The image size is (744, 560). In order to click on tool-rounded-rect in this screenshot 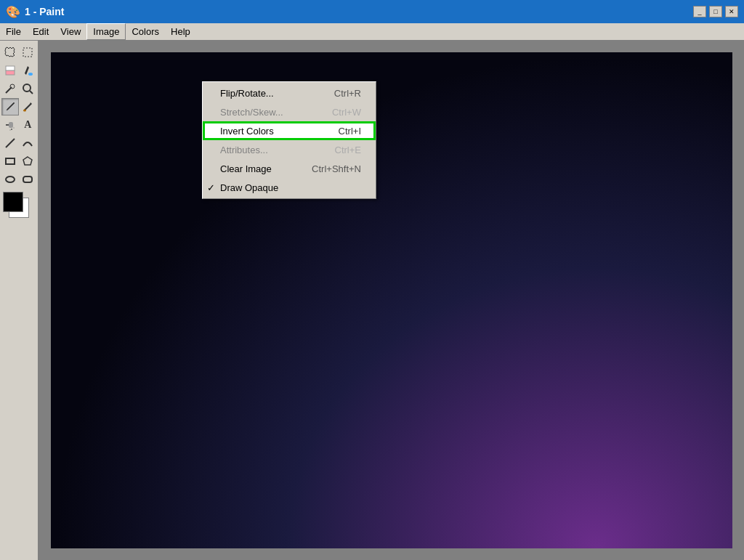, I will do `click(28, 179)`.